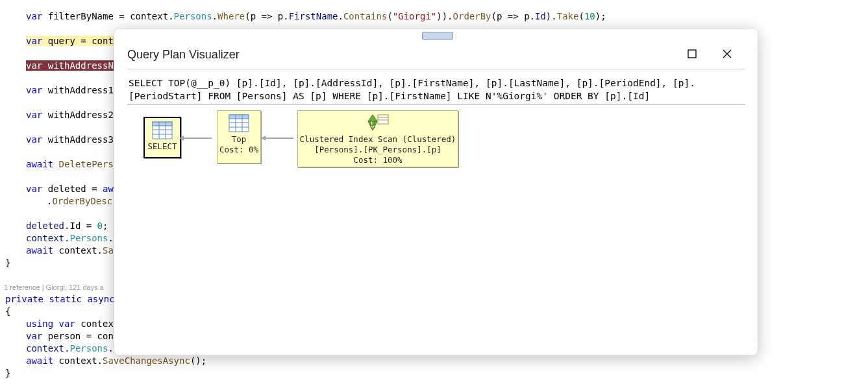 This screenshot has height=384, width=868. What do you see at coordinates (70, 42) in the screenshot?
I see `code-line: var query = cont` at bounding box center [70, 42].